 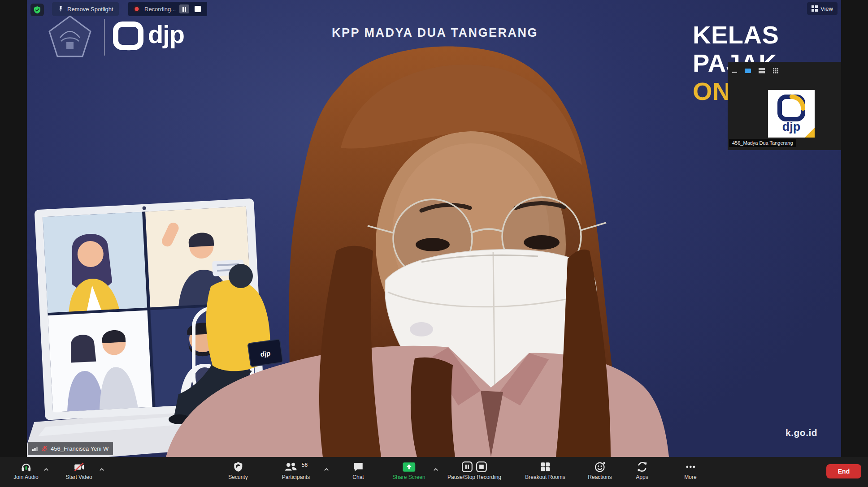 What do you see at coordinates (265, 353) in the screenshot?
I see `illustration-laptop-logo: djp` at bounding box center [265, 353].